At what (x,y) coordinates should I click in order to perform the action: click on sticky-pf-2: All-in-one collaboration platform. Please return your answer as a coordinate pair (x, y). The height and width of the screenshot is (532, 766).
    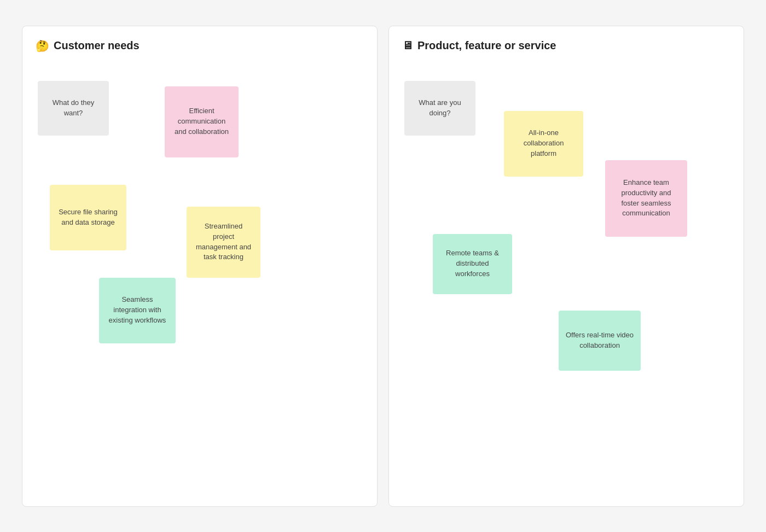
    Looking at the image, I should click on (544, 144).